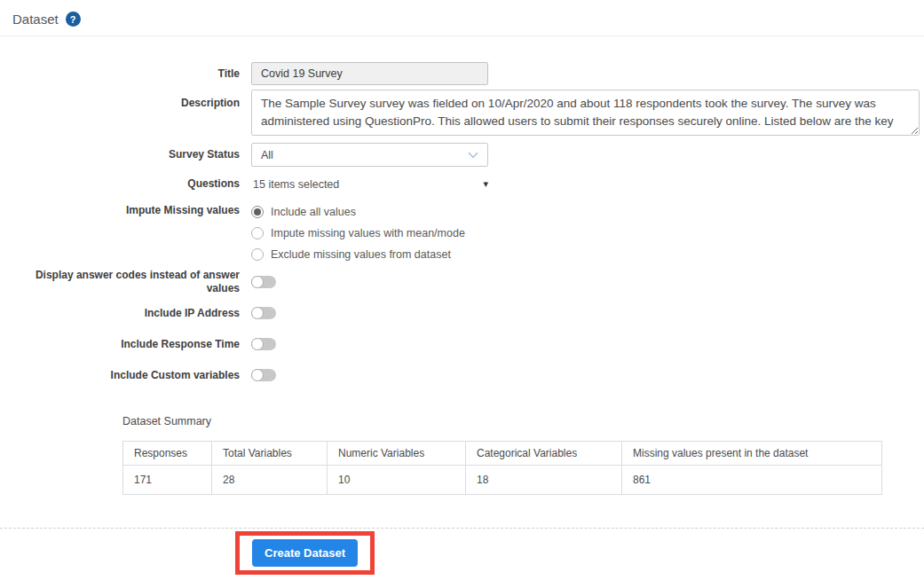 This screenshot has height=588, width=924. What do you see at coordinates (462, 18) in the screenshot?
I see `page-header: Dataset ?` at bounding box center [462, 18].